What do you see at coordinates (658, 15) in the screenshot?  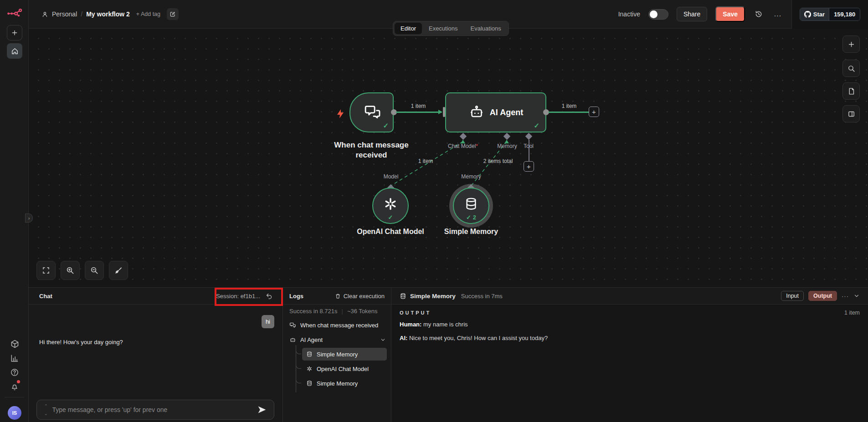 I see `activation-toggle` at bounding box center [658, 15].